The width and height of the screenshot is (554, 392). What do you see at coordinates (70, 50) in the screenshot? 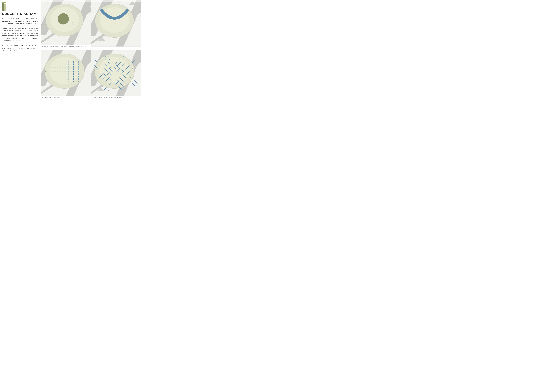
I see `page: CONCEPT DIAGRAM THE GRADIANT HOTEL IS DE…` at bounding box center [70, 50].